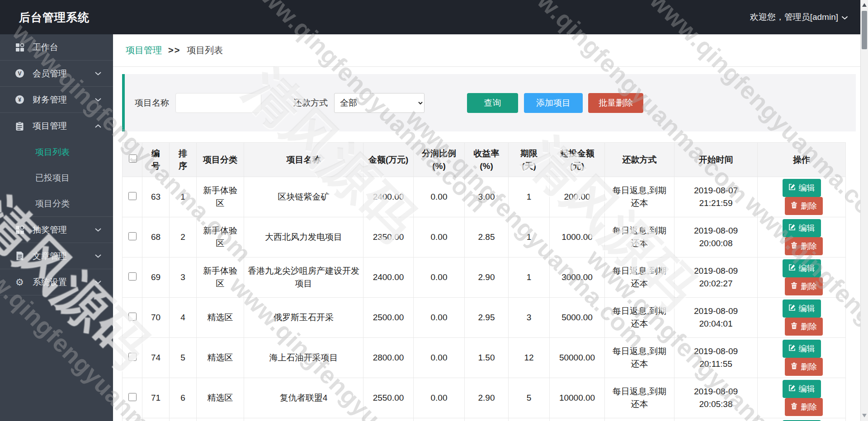 This screenshot has height=421, width=868. Describe the element at coordinates (57, 74) in the screenshot. I see `sidebar-item-members: V 会员管理` at that location.